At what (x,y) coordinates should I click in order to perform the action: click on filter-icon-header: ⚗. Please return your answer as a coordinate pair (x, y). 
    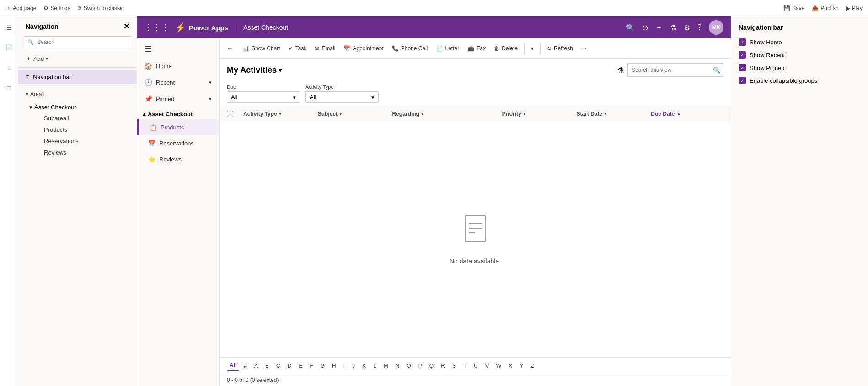
    Looking at the image, I should click on (673, 27).